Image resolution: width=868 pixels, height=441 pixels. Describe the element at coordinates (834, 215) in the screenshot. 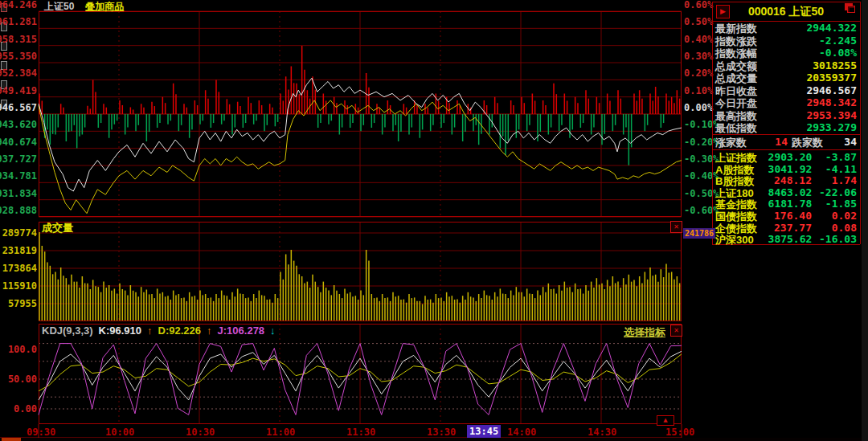

I see `index-change: 0.02` at that location.